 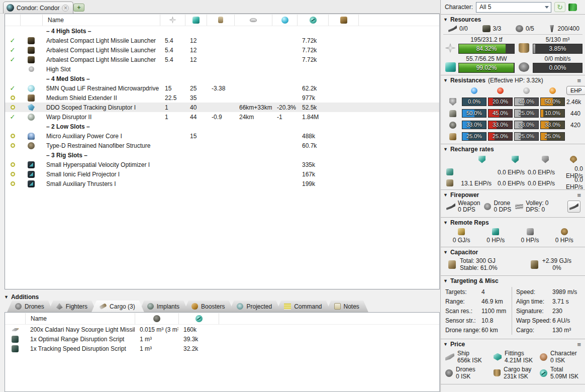 I want to click on slot-section-header: – 4 Med Slots –, so click(x=222, y=78).